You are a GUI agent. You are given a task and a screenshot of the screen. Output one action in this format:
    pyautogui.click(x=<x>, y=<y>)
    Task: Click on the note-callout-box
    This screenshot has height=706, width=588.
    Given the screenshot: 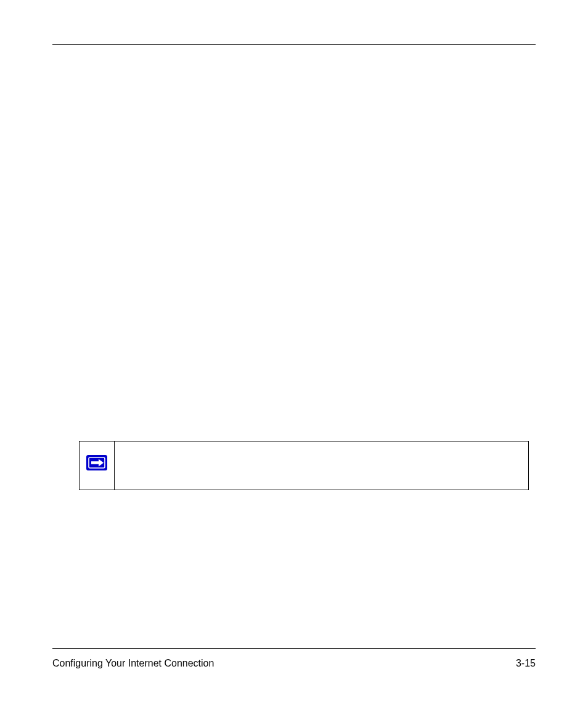 What is the action you would take?
    pyautogui.click(x=304, y=466)
    